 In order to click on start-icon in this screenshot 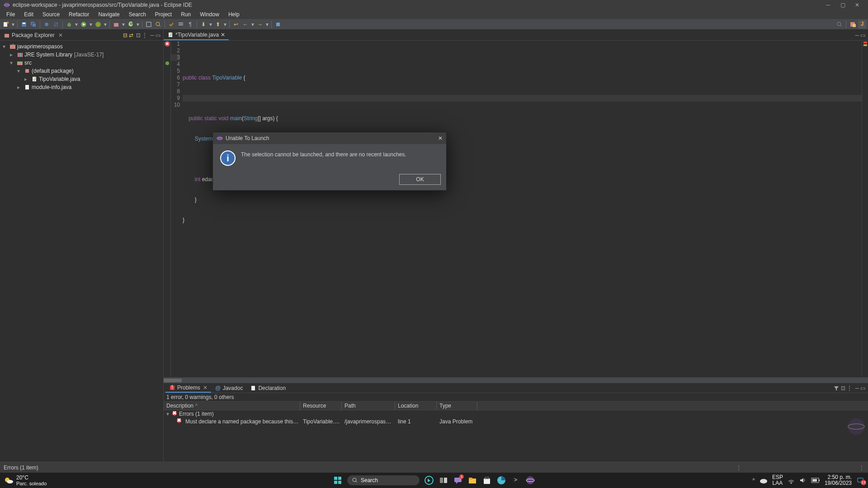, I will do `click(338, 480)`.